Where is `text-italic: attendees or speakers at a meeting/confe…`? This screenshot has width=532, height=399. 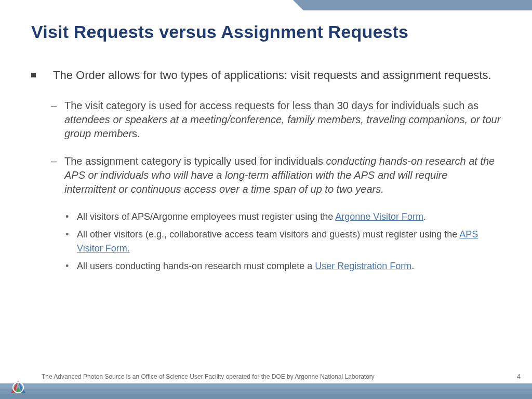
text-italic: attendees or speakers at a meeting/confe… is located at coordinates (283, 127).